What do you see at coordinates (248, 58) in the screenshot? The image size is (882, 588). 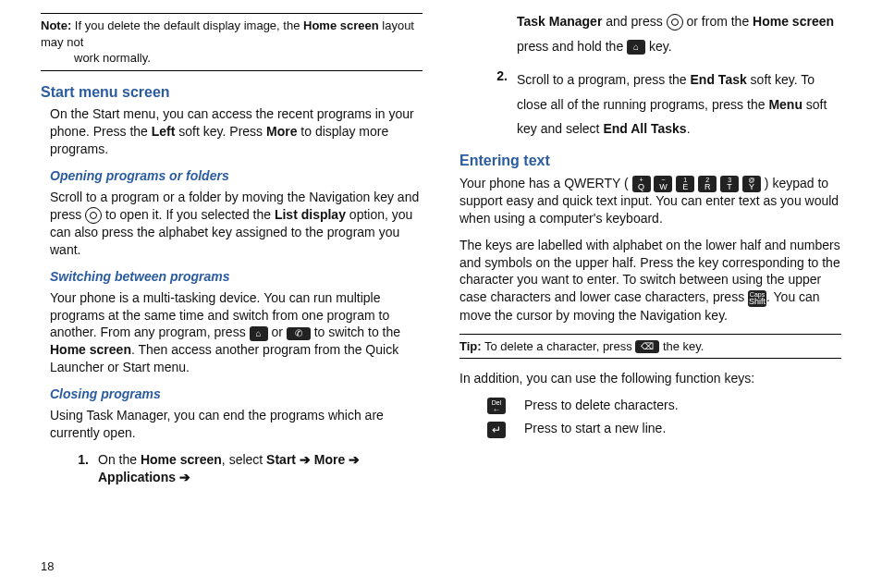 I see `note-text-line2: work normally.` at bounding box center [248, 58].